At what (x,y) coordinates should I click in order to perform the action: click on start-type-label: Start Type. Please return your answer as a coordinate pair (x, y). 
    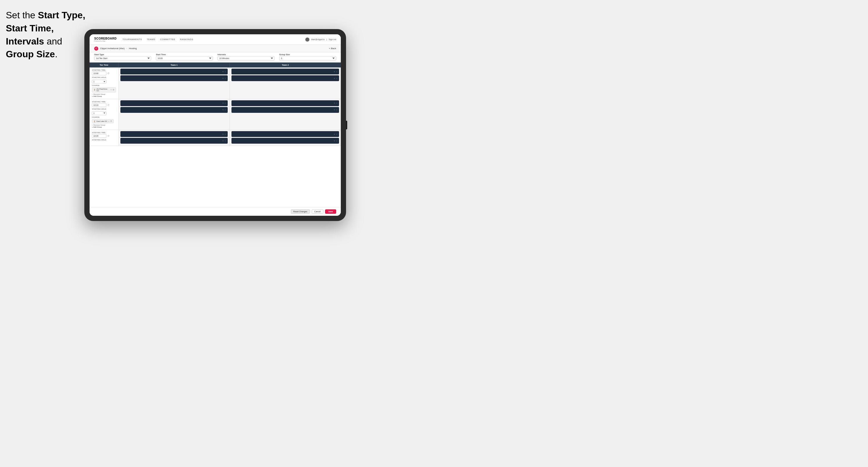
    Looking at the image, I should click on (123, 55).